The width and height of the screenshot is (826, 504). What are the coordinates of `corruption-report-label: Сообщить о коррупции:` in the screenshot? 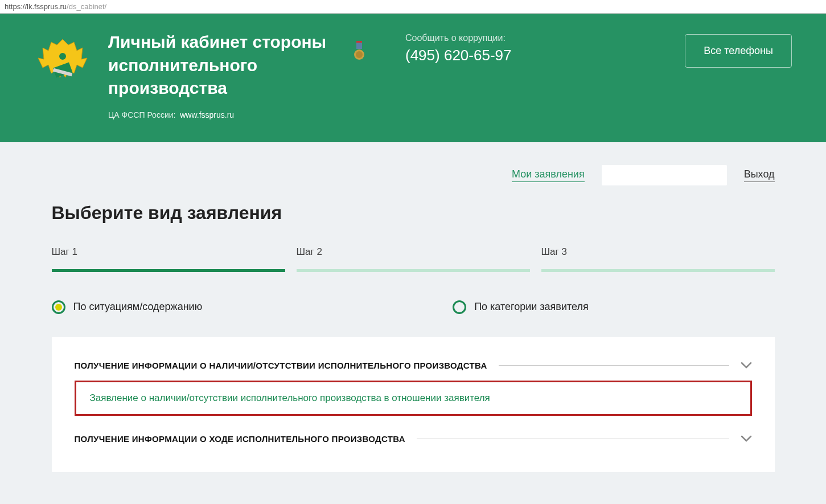 It's located at (458, 38).